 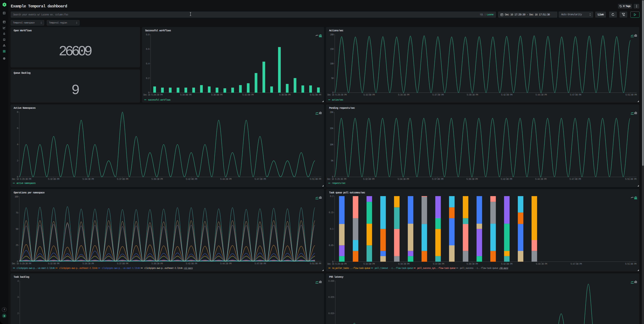 I want to click on svg-text:clickpipes-aws-p..-us-east-2.l: clickpipes-aws-p..-us-east-2.l2c4n, so click(x=36, y=268).